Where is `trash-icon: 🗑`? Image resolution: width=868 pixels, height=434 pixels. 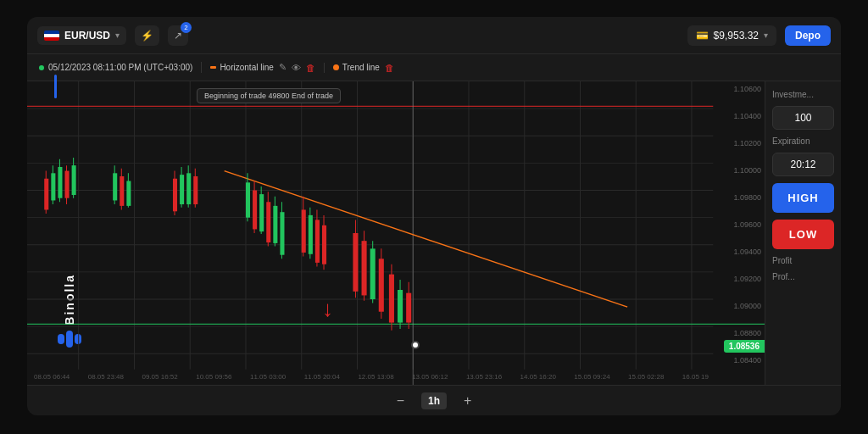 trash-icon: 🗑 is located at coordinates (310, 68).